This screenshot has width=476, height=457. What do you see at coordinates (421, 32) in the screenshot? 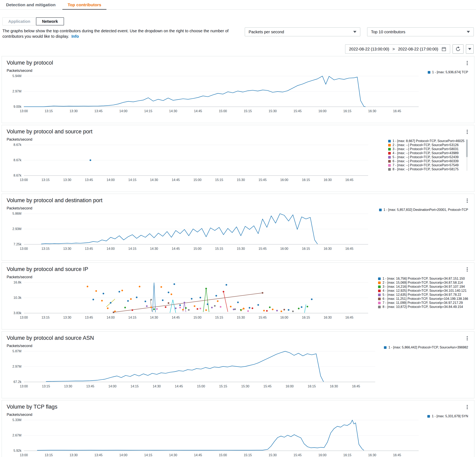
I see `contributor-count-select: Top 10 contributors` at bounding box center [421, 32].